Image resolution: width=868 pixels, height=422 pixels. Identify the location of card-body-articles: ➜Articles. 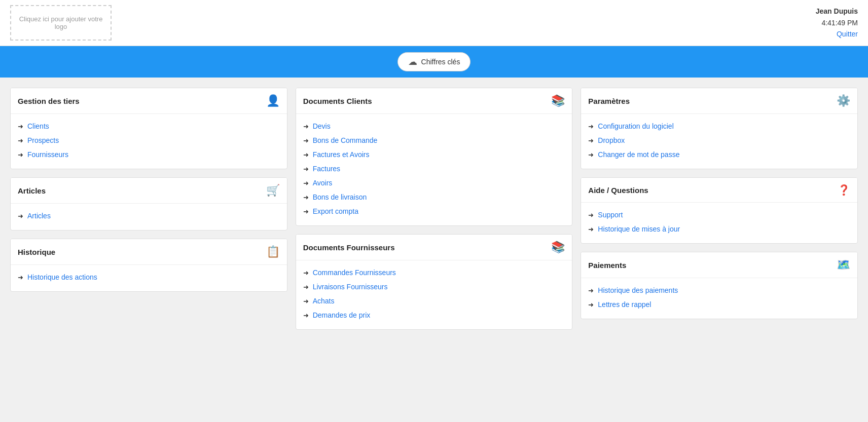
(149, 217).